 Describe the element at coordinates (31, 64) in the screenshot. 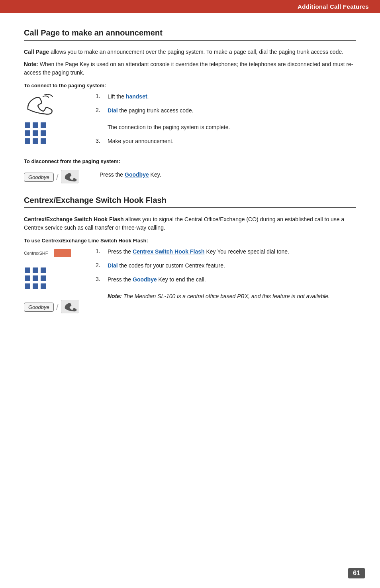

I see `note-bold: Note:` at that location.